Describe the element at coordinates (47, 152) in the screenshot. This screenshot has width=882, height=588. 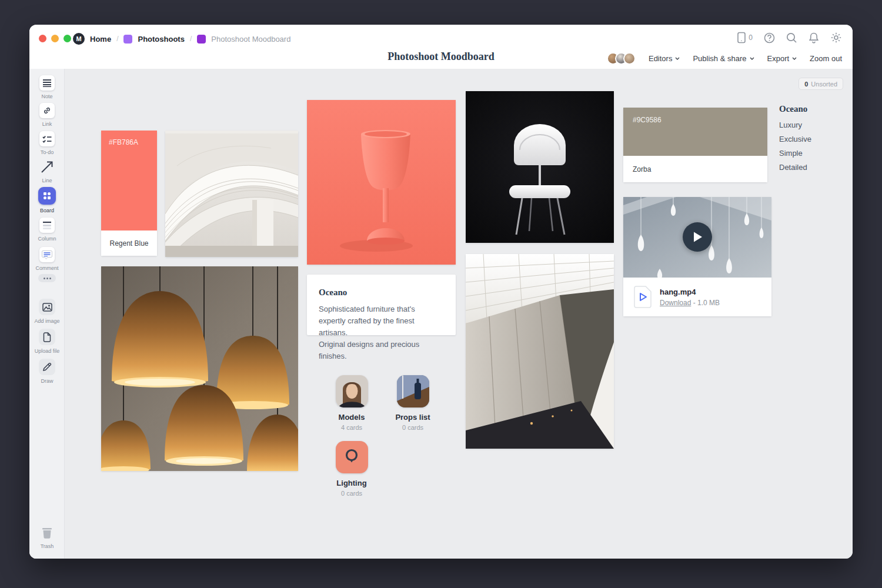
I see `tool-label: To-do` at that location.